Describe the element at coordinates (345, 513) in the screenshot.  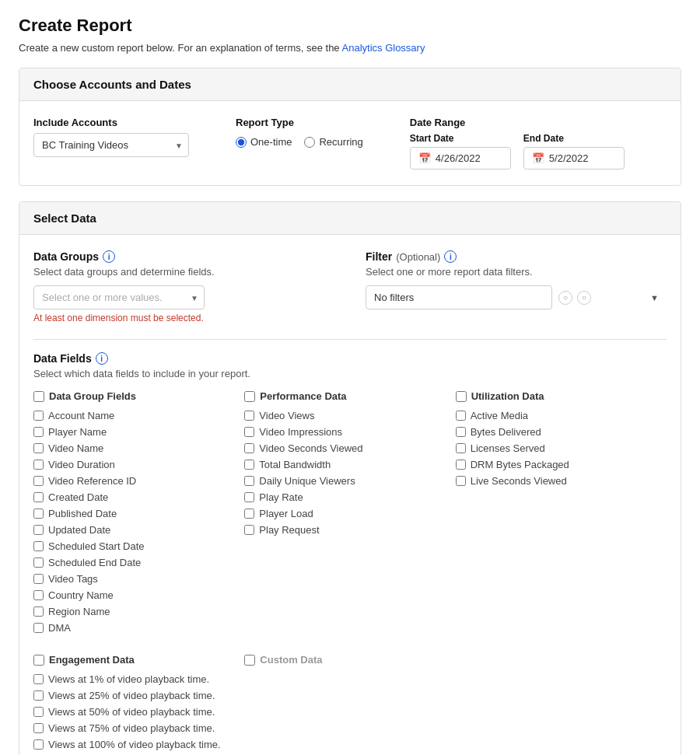
I see `list-item: Player Load` at that location.